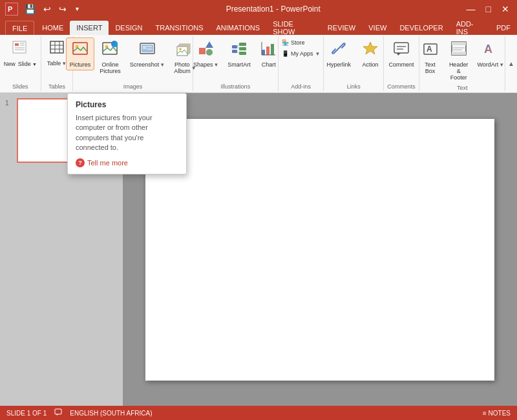 Image resolution: width=517 pixels, height=420 pixels. What do you see at coordinates (127, 133) in the screenshot?
I see `tooltip-body: Insert pictures from your computer or fr…` at bounding box center [127, 133].